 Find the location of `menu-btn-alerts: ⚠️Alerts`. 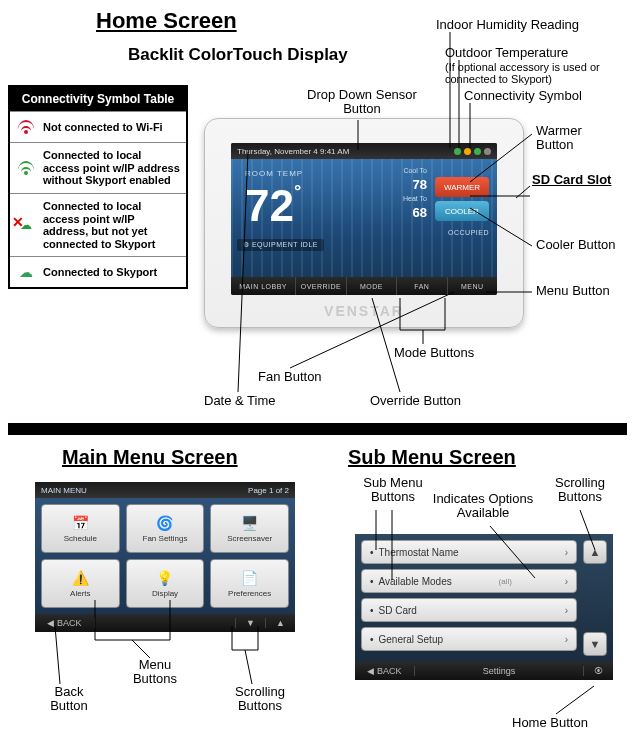

menu-btn-alerts: ⚠️Alerts is located at coordinates (80, 584).